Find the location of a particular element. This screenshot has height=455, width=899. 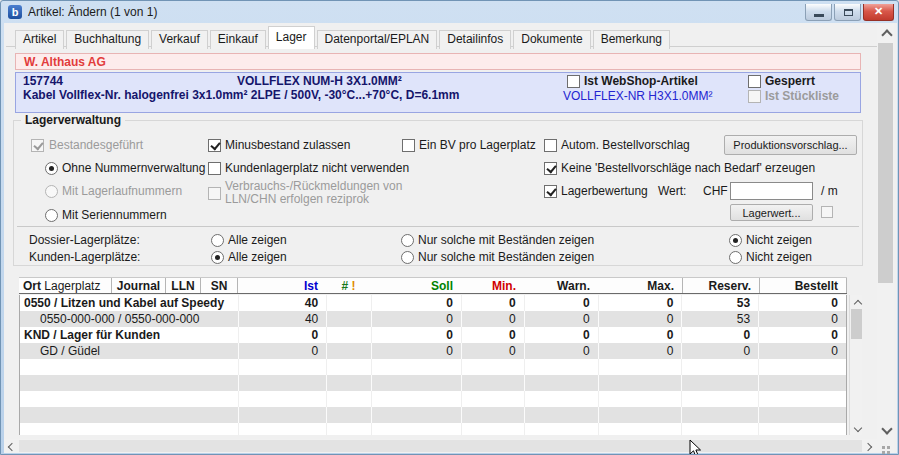

minimize-button is located at coordinates (818, 12).